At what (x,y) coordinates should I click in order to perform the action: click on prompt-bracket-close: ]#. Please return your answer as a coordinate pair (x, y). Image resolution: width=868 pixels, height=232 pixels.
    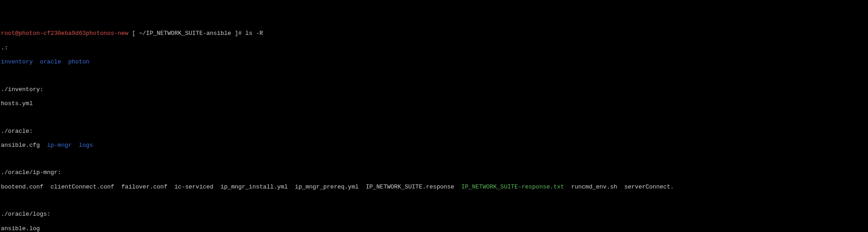
    Looking at the image, I should click on (238, 34).